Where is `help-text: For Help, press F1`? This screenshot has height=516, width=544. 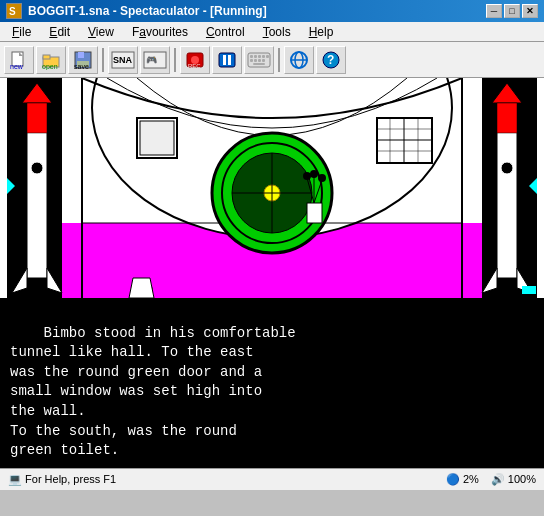 help-text: For Help, press F1 is located at coordinates (70, 479).